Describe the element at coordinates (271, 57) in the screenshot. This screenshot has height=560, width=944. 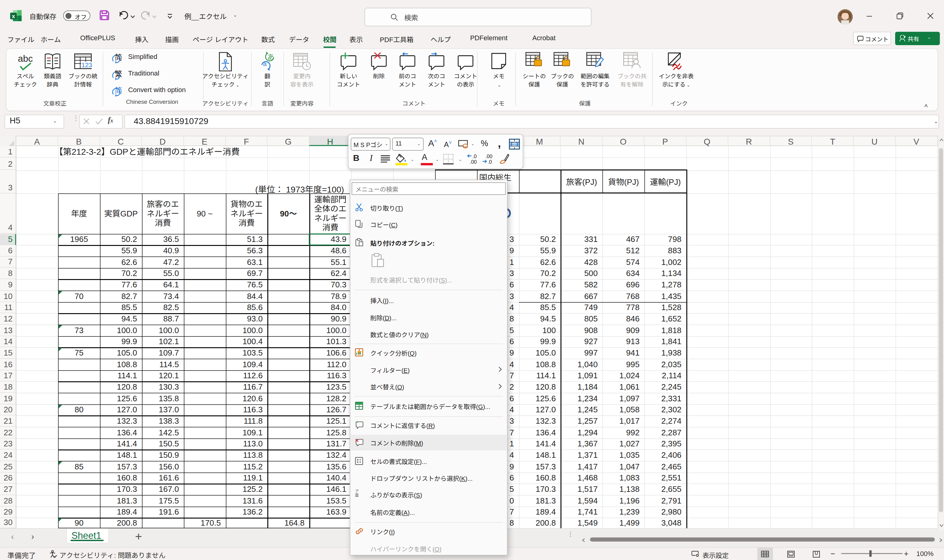
I see `svg-text: あ` at that location.